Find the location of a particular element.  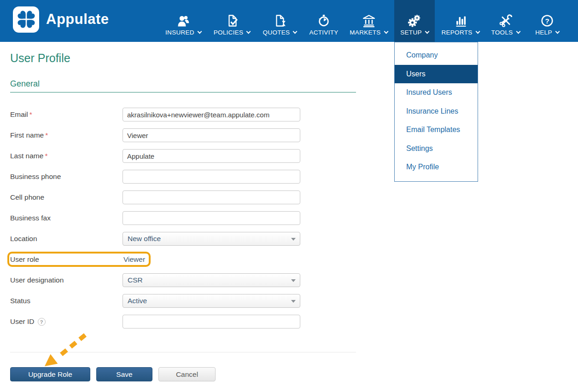

action-buttons: Upgrade Role Save Cancel is located at coordinates (113, 375).